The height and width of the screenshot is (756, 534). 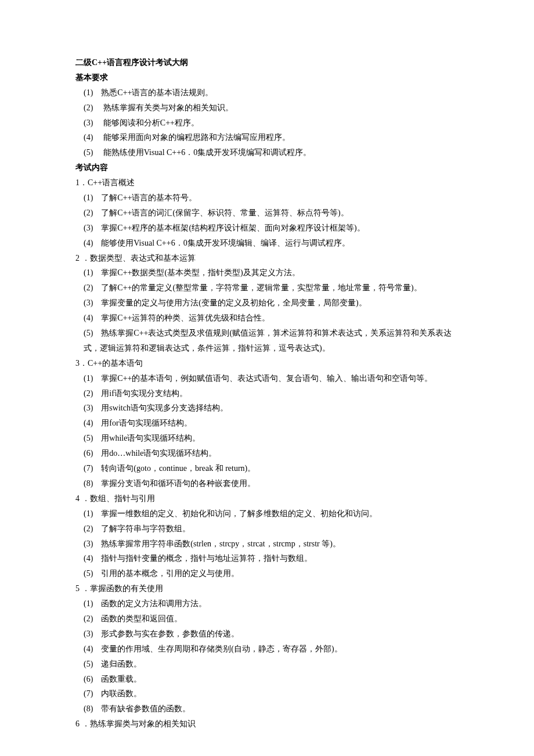 I want to click on list-item: (2) 用if语句实现分支结构。, so click(x=267, y=394).